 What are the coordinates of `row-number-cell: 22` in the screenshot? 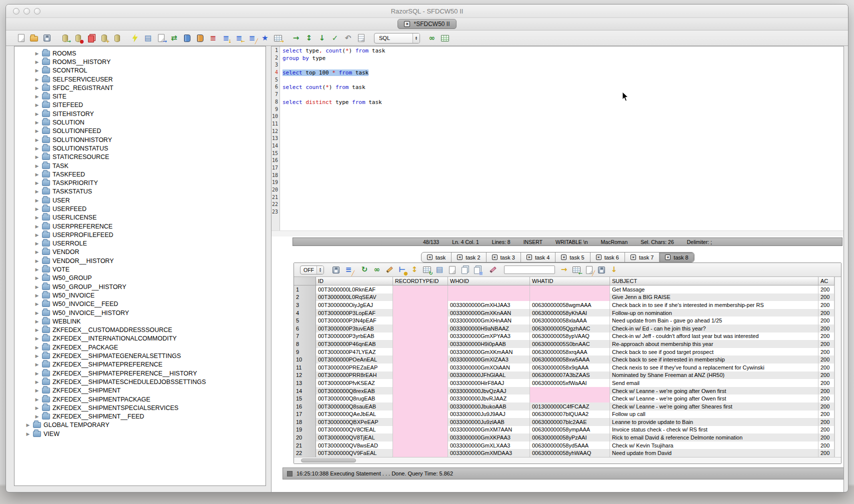 It's located at (305, 453).